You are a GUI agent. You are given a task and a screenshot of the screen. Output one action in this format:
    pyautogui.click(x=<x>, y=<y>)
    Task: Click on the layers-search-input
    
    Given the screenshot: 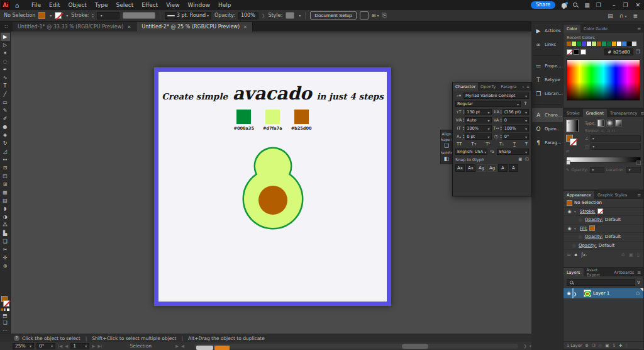 What is the action you would take?
    pyautogui.click(x=601, y=282)
    